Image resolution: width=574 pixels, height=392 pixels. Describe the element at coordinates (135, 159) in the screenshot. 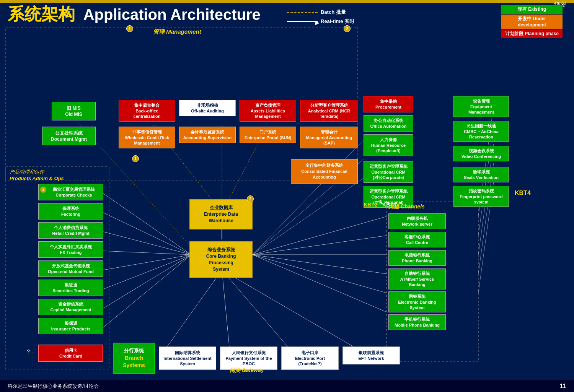

I see `num-circle-4: 1` at that location.